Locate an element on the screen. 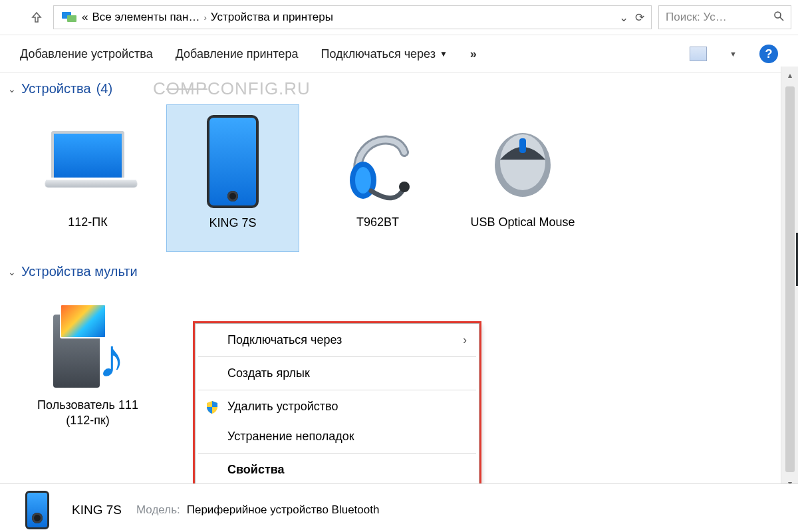 The height and width of the screenshot is (532, 798). media-device-icon: ♪ is located at coordinates (88, 344).